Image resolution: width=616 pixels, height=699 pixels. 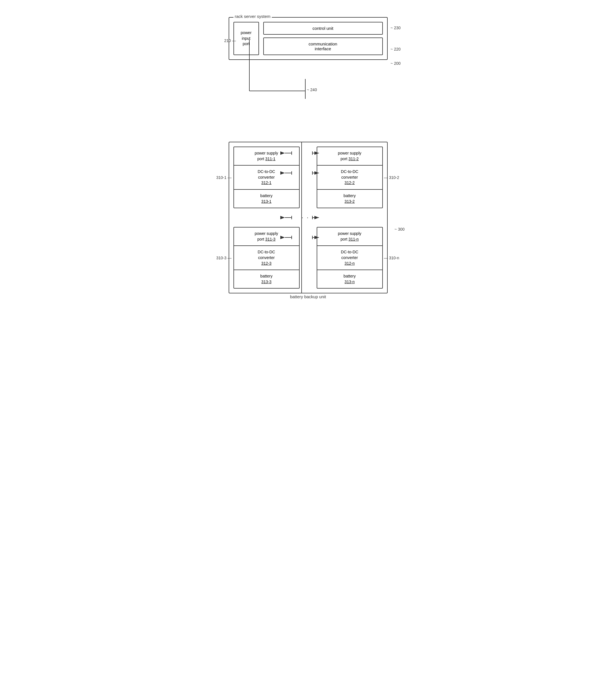 I want to click on psu-port-2-cell: power supplyport 311-2, so click(x=350, y=156).